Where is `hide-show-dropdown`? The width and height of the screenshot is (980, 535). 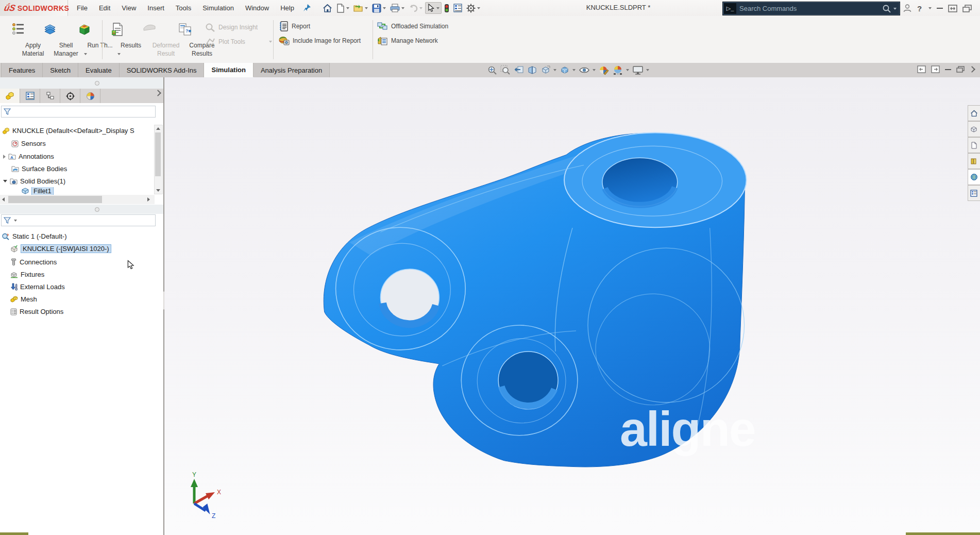 hide-show-dropdown is located at coordinates (594, 70).